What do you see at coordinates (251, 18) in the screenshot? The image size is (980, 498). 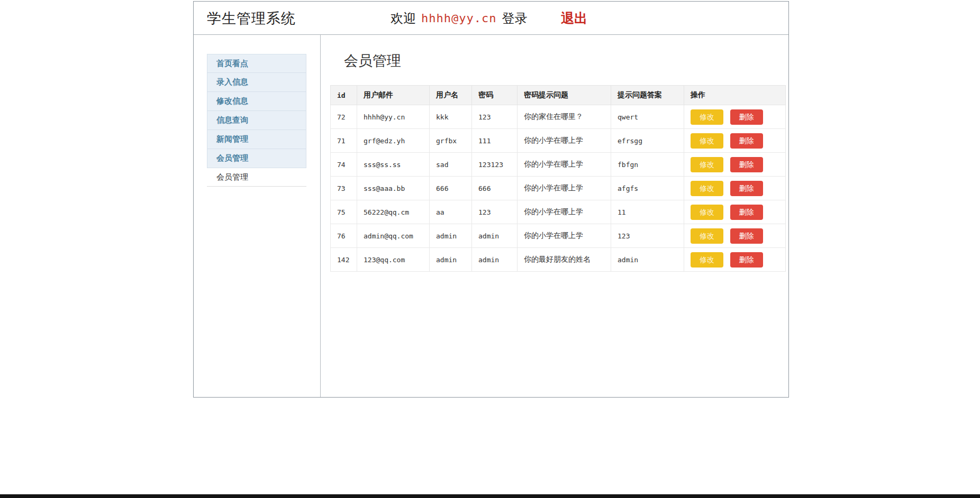 I see `app-title: 学生管理系统` at bounding box center [251, 18].